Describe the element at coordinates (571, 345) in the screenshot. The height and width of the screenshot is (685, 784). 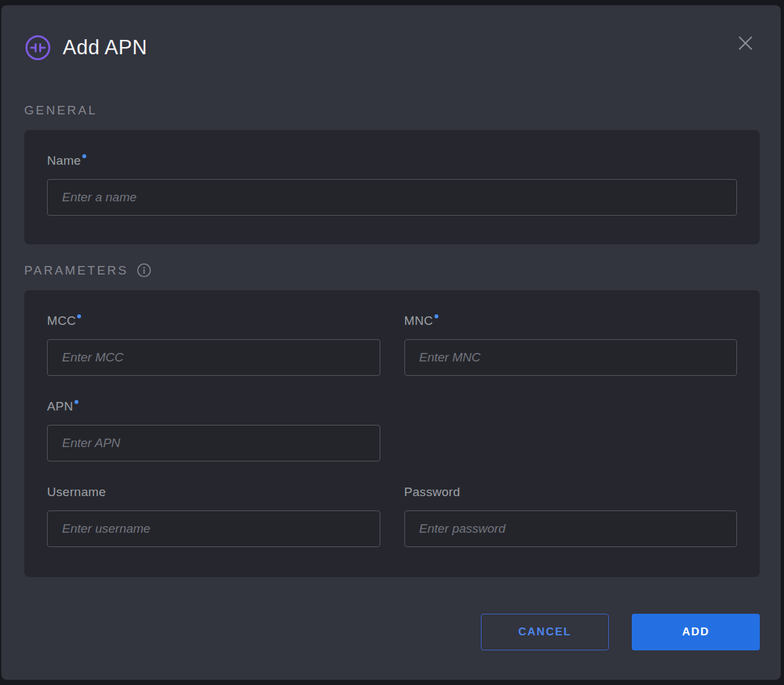
I see `mnc-field: MNC` at that location.